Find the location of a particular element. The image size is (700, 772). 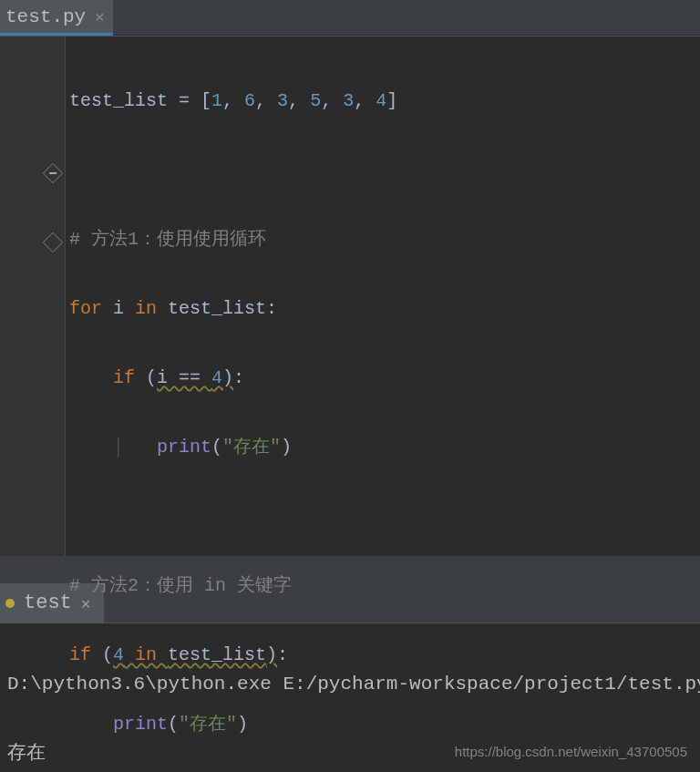

comment: # 方法1：使用使用循环 is located at coordinates (168, 239).